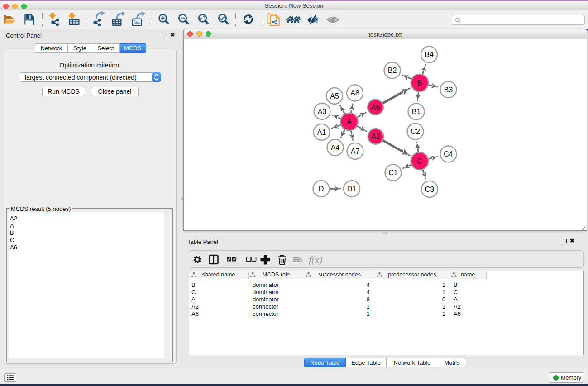 The image size is (588, 386). What do you see at coordinates (322, 132) in the screenshot?
I see `svg-text: A1` at bounding box center [322, 132].